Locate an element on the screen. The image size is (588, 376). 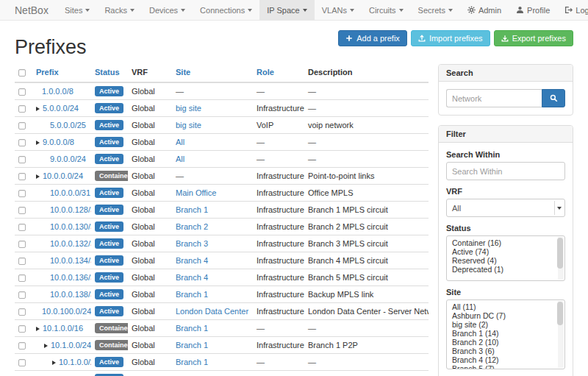
prefix-link: 10.0.0.134/31 is located at coordinates (71, 260).